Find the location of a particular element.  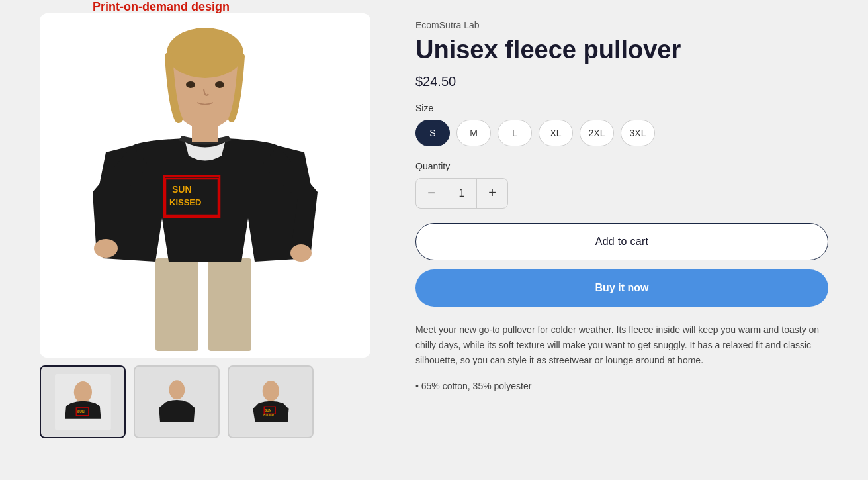

thumbnail-3: SUN KISSED is located at coordinates (271, 402).